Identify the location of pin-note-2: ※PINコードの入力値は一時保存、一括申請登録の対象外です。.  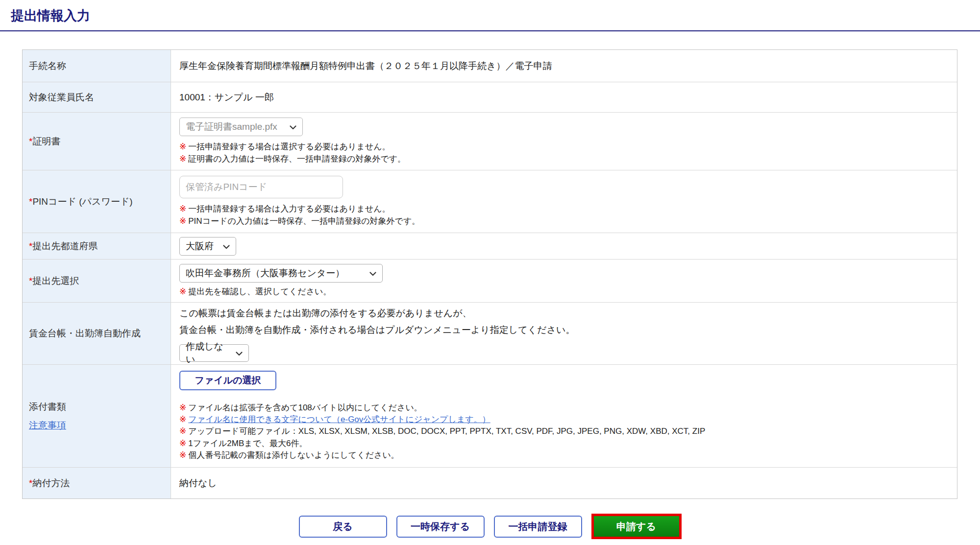
(565, 221).